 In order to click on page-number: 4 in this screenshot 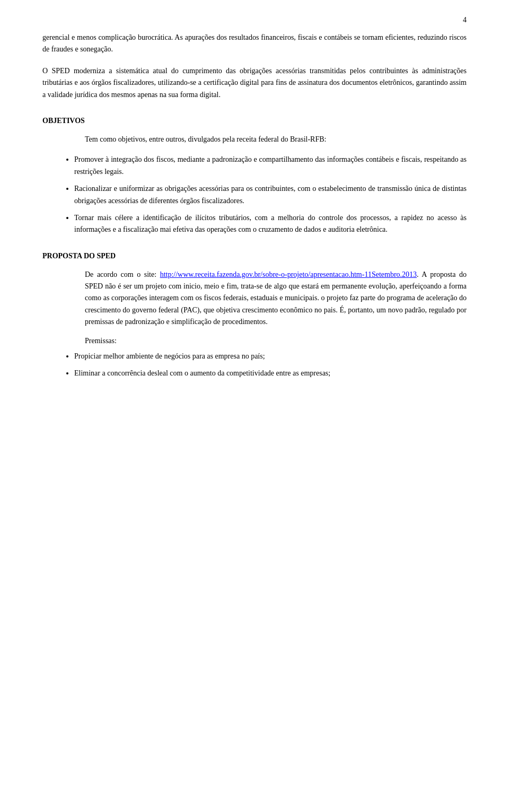, I will do `click(464, 20)`.